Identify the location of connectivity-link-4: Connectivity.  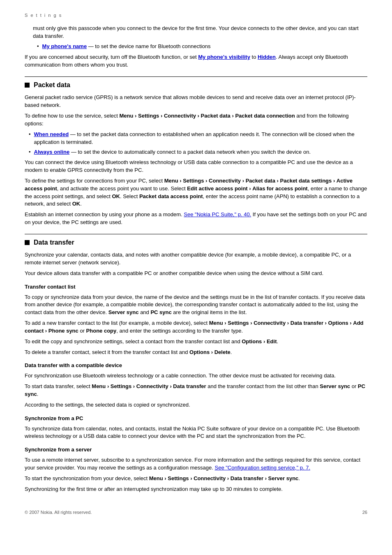
(152, 386).